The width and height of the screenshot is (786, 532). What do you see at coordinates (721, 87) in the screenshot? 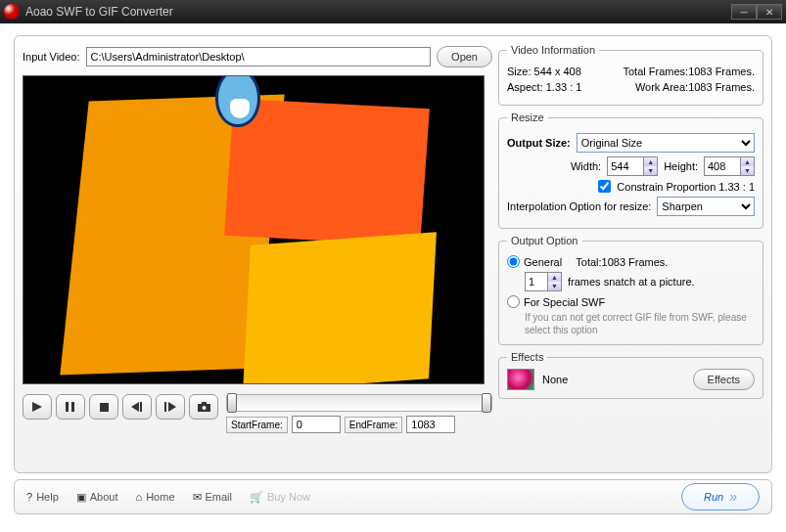
I see `work-area: 1083 Frames.` at bounding box center [721, 87].